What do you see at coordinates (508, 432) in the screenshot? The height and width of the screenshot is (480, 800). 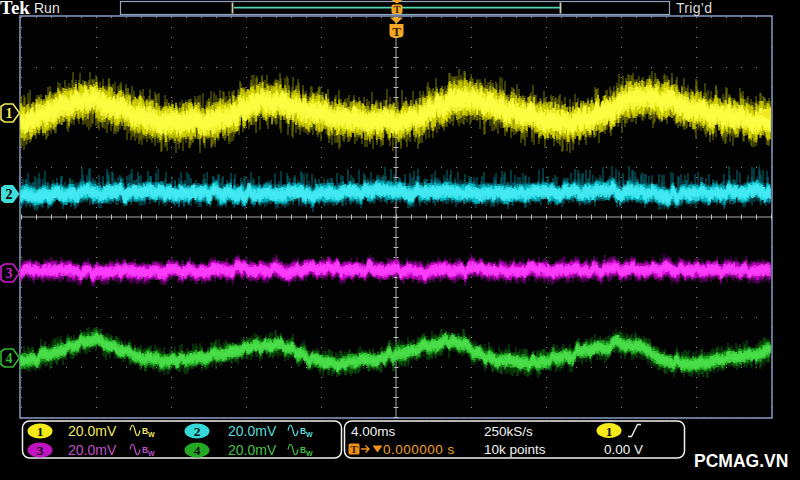 I see `svg-text: 250kS/s` at bounding box center [508, 432].